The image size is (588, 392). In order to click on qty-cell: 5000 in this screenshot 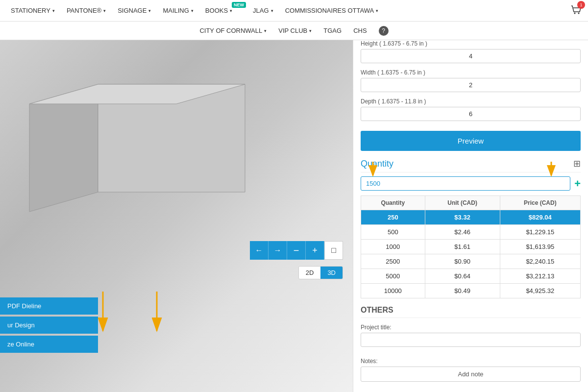, I will do `click(393, 276)`.